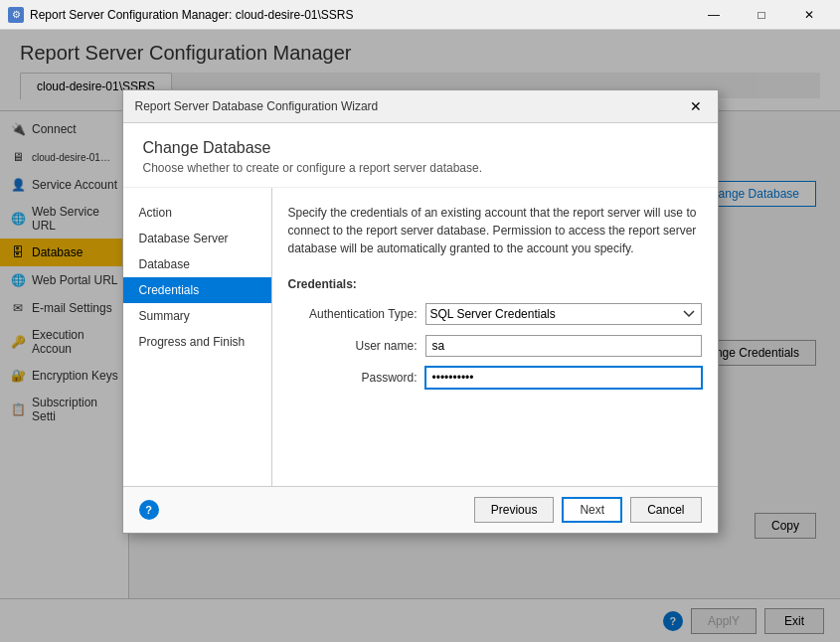 This screenshot has width=840, height=642. What do you see at coordinates (666, 510) in the screenshot?
I see `cancel-button: Cancel` at bounding box center [666, 510].